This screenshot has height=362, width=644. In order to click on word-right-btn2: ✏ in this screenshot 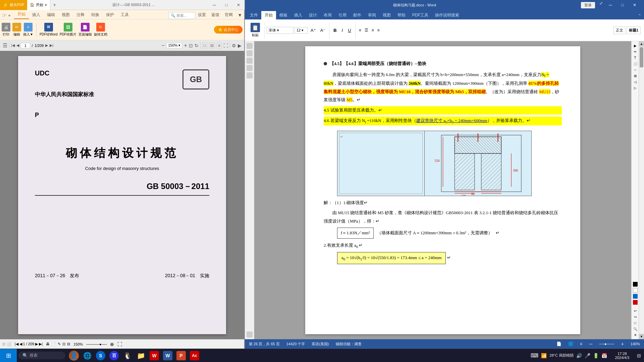, I will do `click(635, 52)`.